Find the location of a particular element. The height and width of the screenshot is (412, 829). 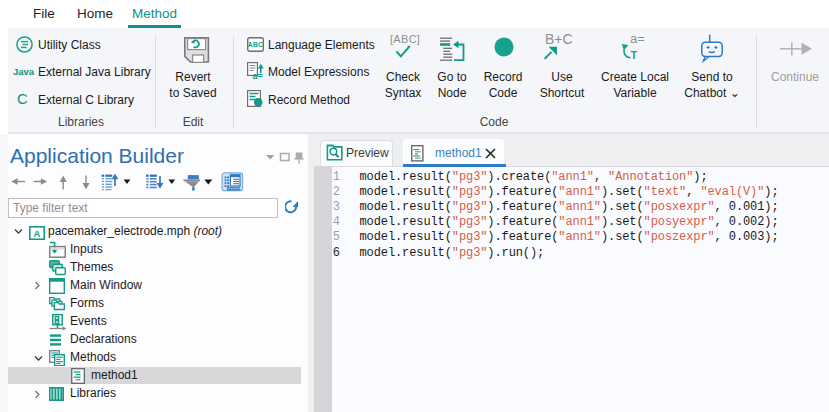

svg-text: a= is located at coordinates (258, 76).